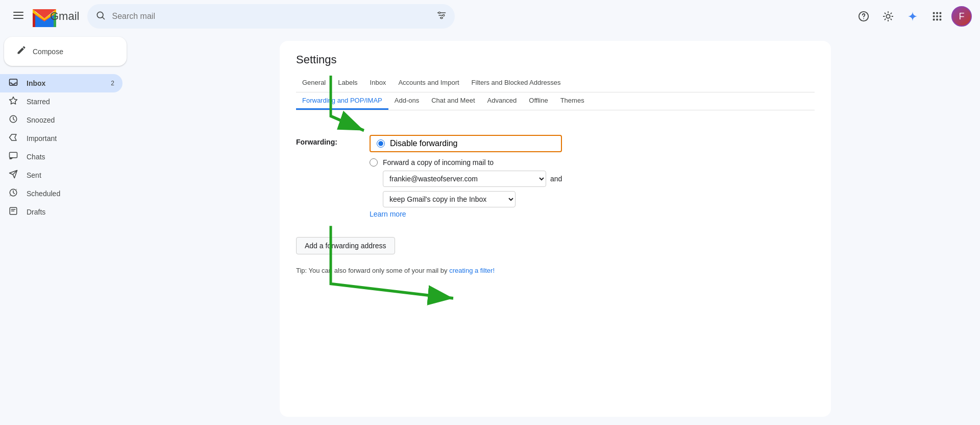 The width and height of the screenshot is (980, 425). I want to click on drafts-icon, so click(13, 212).